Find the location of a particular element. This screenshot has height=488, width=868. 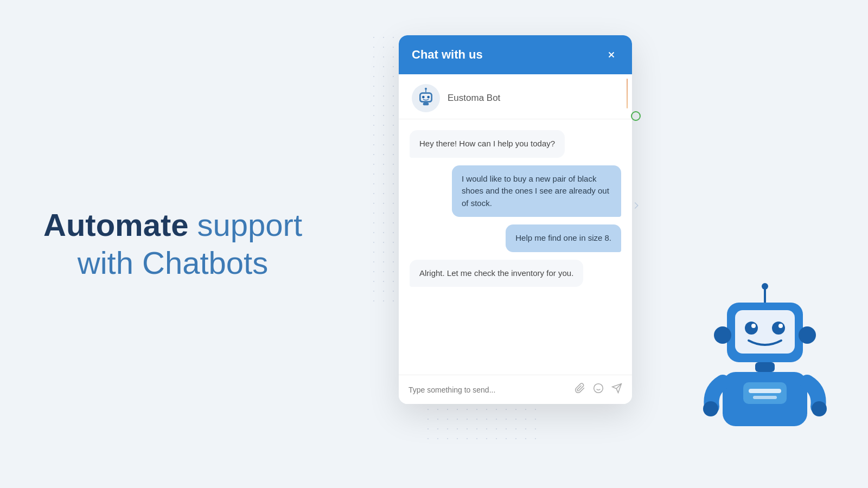

chat-input-area is located at coordinates (515, 389).